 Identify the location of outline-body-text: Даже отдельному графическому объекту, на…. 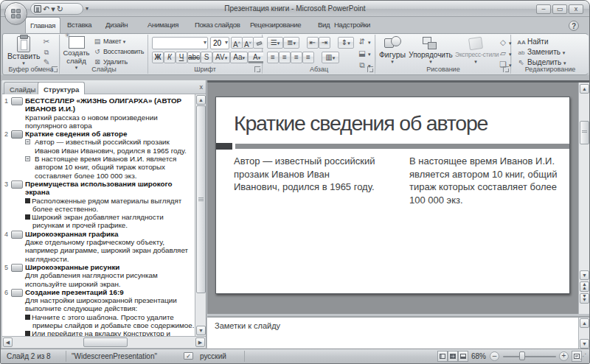
(110, 251).